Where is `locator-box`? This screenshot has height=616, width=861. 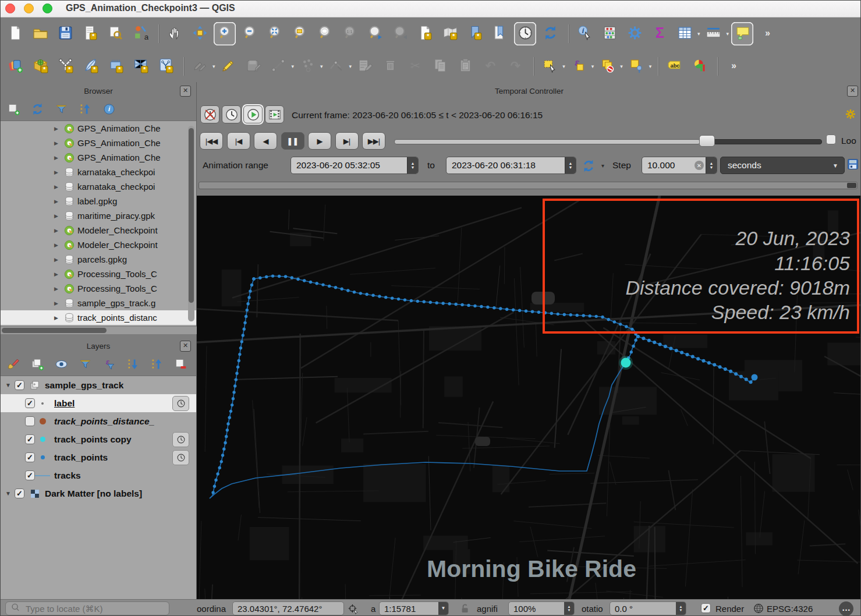
locator-box is located at coordinates (87, 608).